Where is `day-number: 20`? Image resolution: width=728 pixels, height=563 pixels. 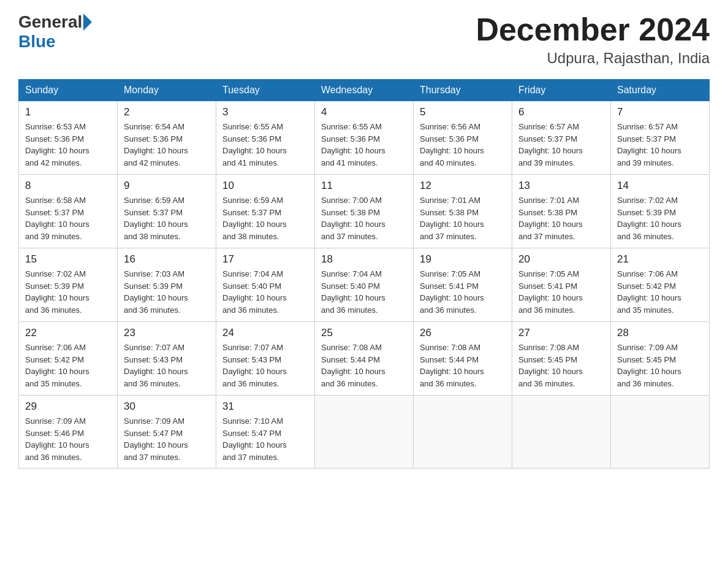 day-number: 20 is located at coordinates (561, 259).